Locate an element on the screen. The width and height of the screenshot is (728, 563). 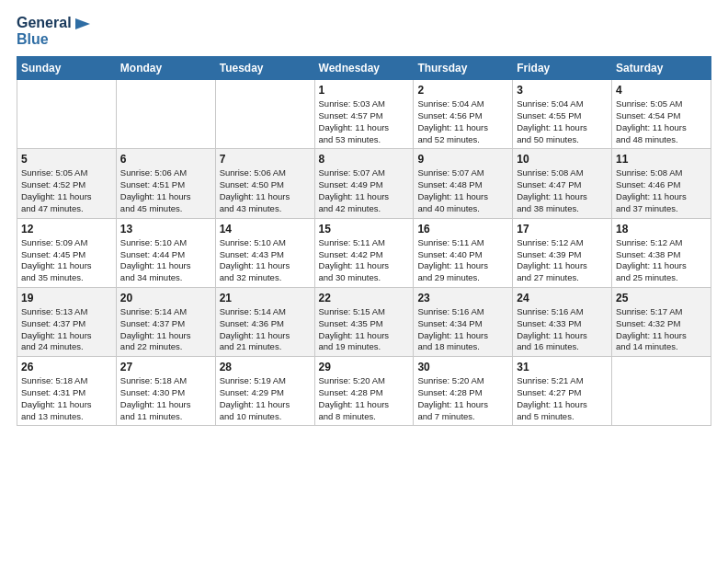
weekday-header-row: SundayMondayTuesdayWednesdayThursdayFrid… is located at coordinates (364, 68).